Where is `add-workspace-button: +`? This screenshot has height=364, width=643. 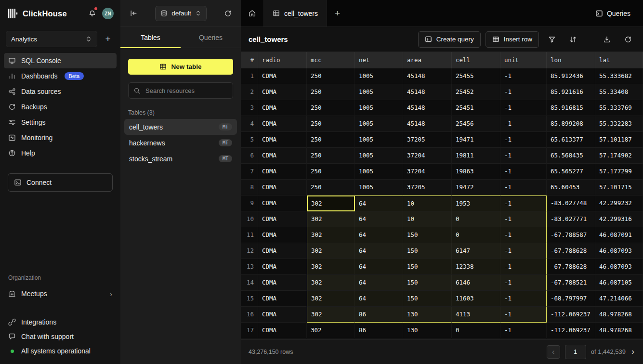
add-workspace-button: + is located at coordinates (108, 39).